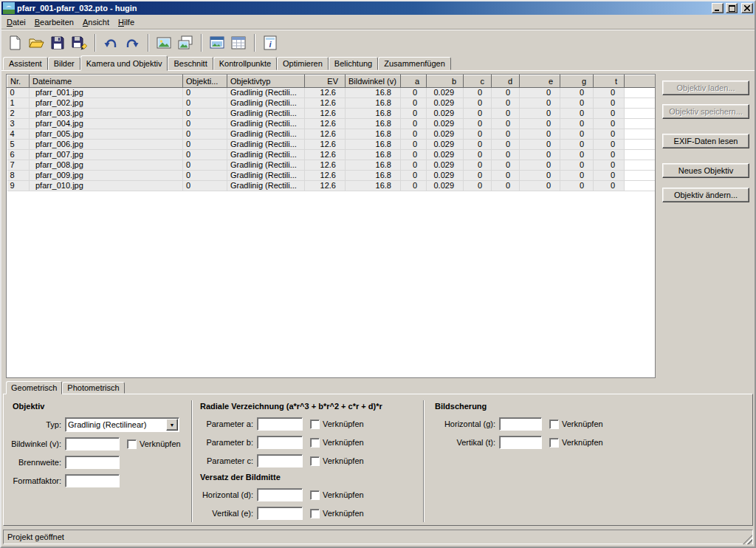 Image resolution: width=756 pixels, height=548 pixels. I want to click on save-project-button, so click(58, 43).